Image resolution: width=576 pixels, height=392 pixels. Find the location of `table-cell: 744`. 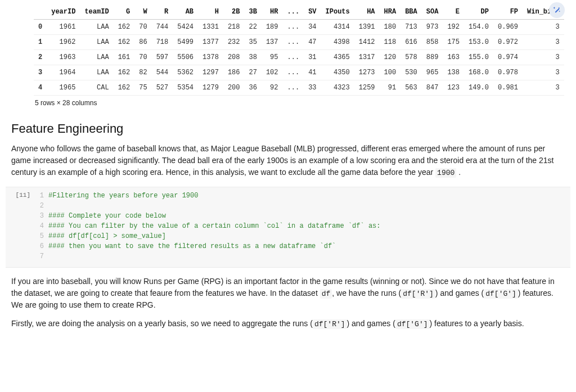

table-cell: 744 is located at coordinates (163, 27).